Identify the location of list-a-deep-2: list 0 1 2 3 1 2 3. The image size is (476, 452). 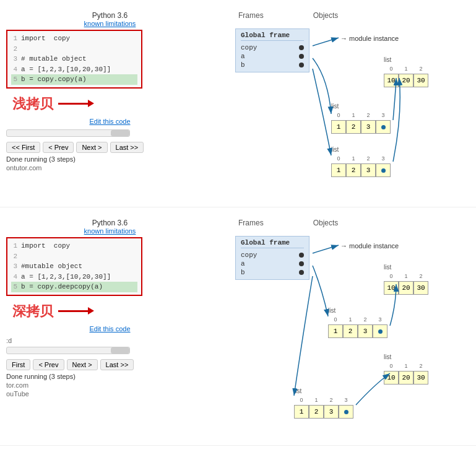
(358, 323).